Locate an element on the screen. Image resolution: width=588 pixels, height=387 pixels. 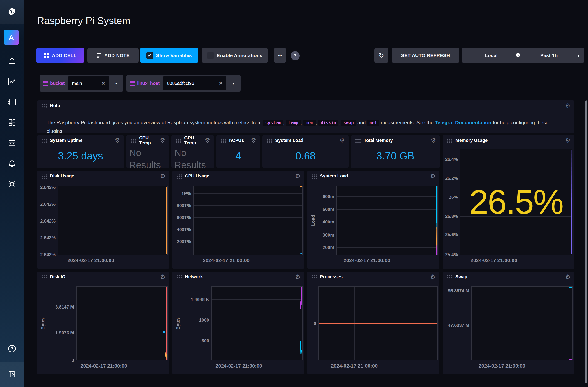
more-options-button: ••• is located at coordinates (280, 56).